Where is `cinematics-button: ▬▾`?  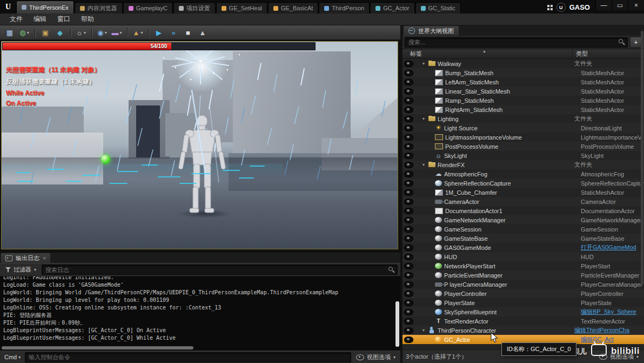 cinematics-button: ▬▾ is located at coordinates (117, 32).